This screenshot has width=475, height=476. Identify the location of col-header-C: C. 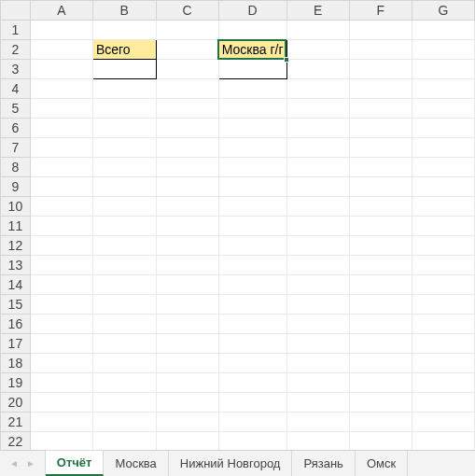
(187, 11).